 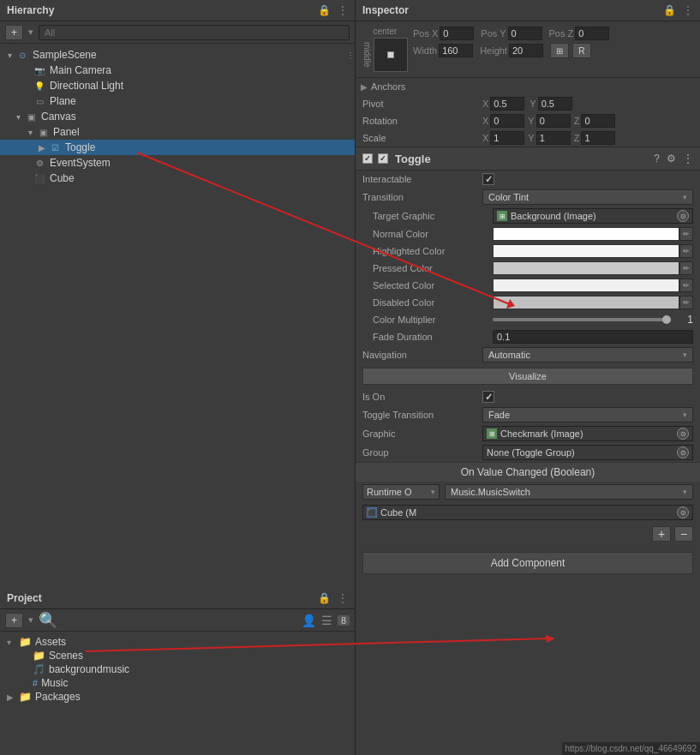 I want to click on toggle-component-title: Toggle, so click(x=413, y=159).